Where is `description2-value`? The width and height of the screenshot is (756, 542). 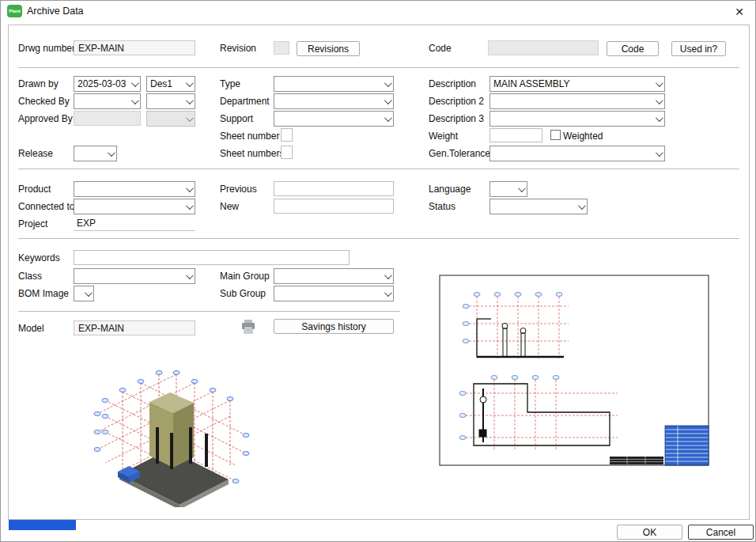 description2-value is located at coordinates (571, 101).